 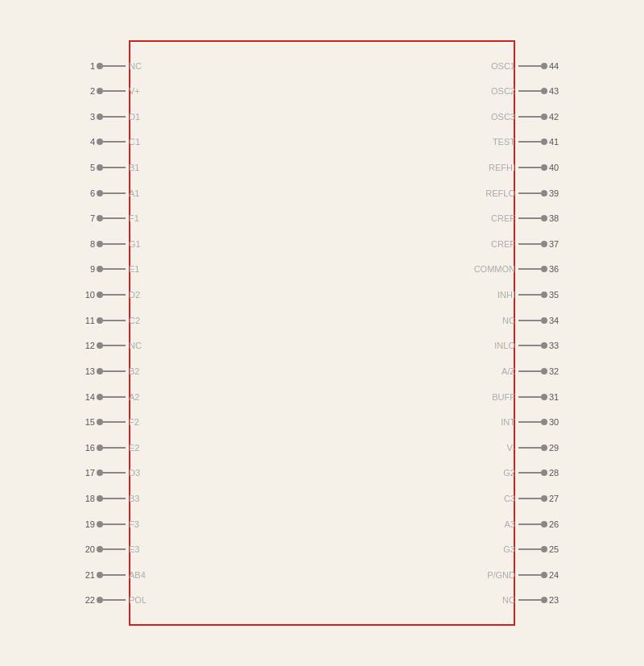 I want to click on pin-number-right-30: 30, so click(x=556, y=422).